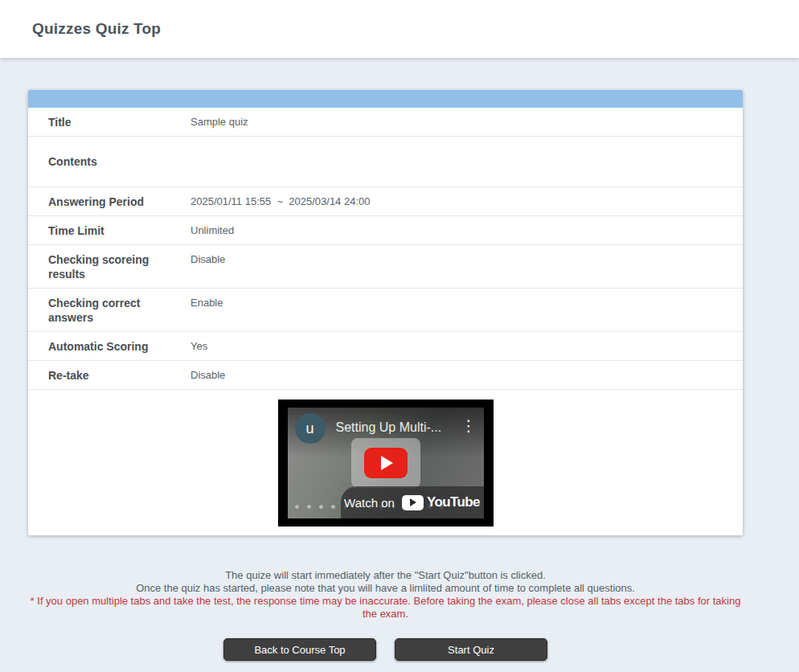  What do you see at coordinates (466, 231) in the screenshot?
I see `row-value: Unlimited` at bounding box center [466, 231].